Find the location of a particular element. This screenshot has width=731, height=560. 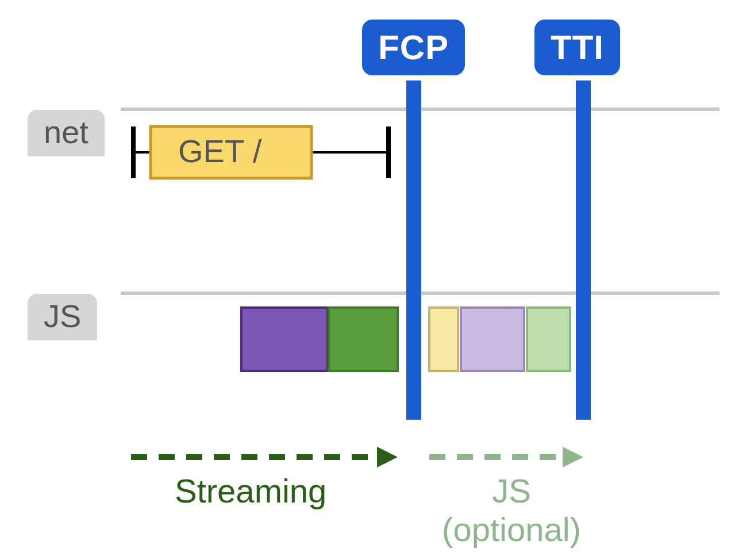

js-row-label: JS is located at coordinates (62, 317).